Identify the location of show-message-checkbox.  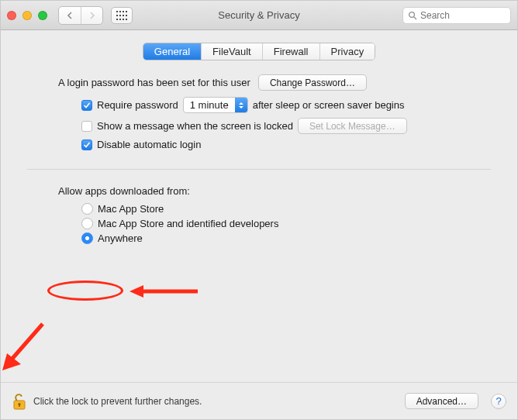
(87, 126).